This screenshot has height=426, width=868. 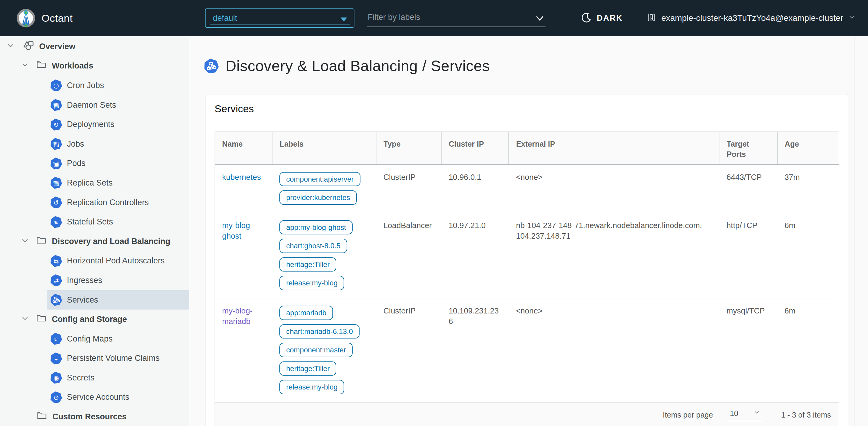 What do you see at coordinates (41, 66) in the screenshot?
I see `folder-icon` at bounding box center [41, 66].